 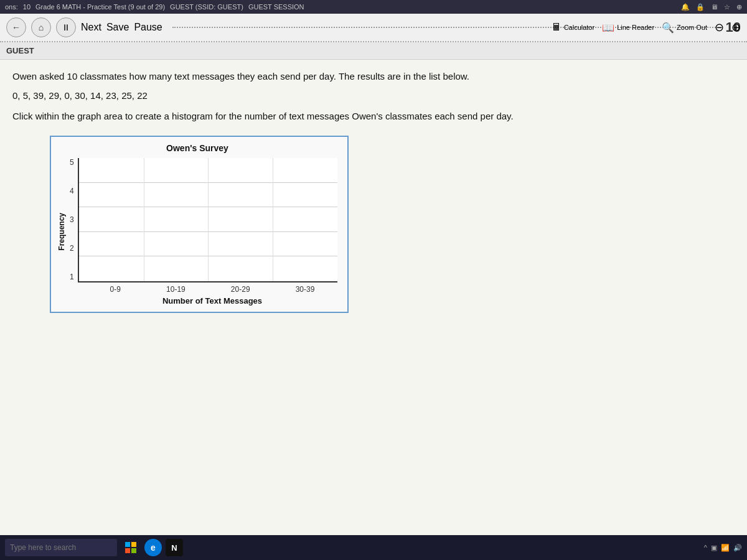 What do you see at coordinates (27, 7) in the screenshot?
I see `ons-value: 10` at bounding box center [27, 7].